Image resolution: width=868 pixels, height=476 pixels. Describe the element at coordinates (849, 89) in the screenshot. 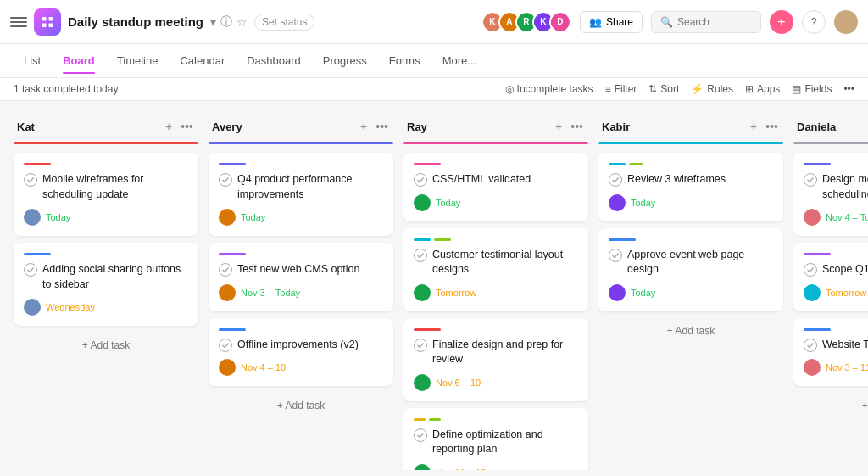

I see `more-options-btn: •••` at that location.